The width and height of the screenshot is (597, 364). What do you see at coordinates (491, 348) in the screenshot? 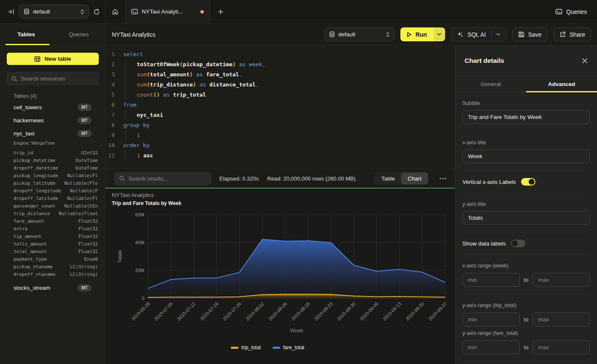
I see `y-axis-range-fare-min-input` at bounding box center [491, 348].